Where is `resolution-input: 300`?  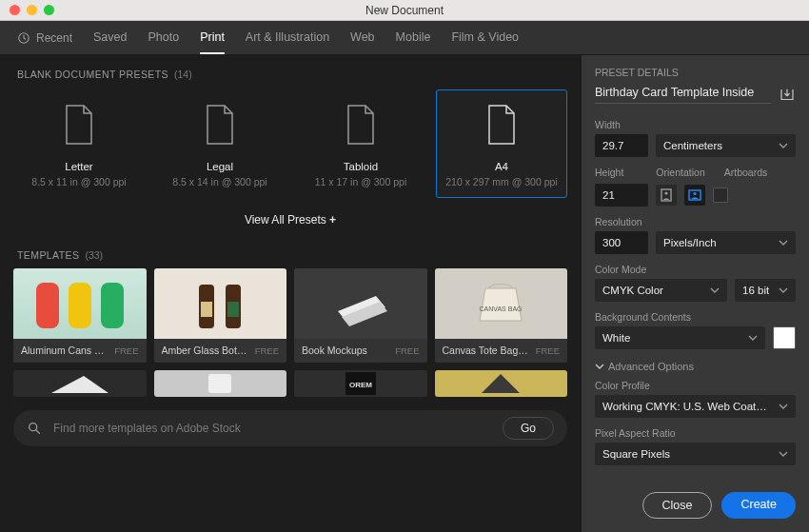
resolution-input: 300 is located at coordinates (622, 243).